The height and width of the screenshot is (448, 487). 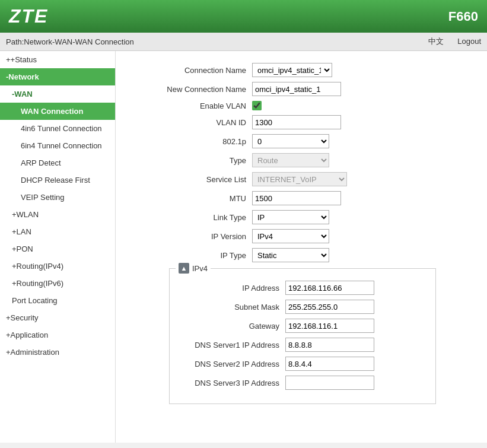 What do you see at coordinates (28, 17) in the screenshot?
I see `logo: ZTE` at bounding box center [28, 17].